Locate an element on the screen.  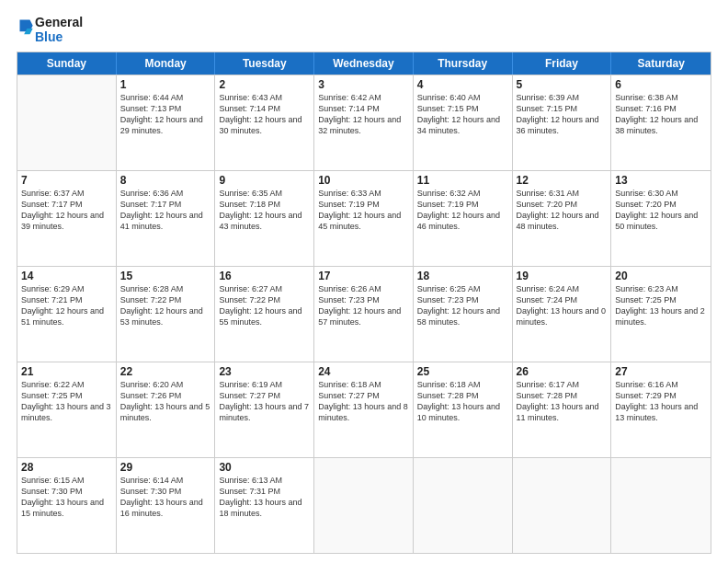
logo: General Blue is located at coordinates (50, 29).